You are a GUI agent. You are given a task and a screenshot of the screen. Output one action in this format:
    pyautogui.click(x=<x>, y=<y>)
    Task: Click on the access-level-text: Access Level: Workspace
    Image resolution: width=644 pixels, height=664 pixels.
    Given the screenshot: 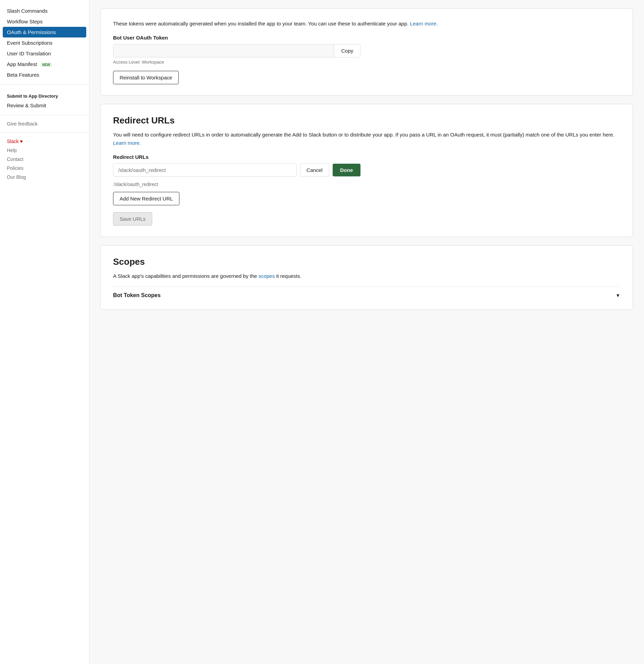 What is the action you would take?
    pyautogui.click(x=367, y=62)
    